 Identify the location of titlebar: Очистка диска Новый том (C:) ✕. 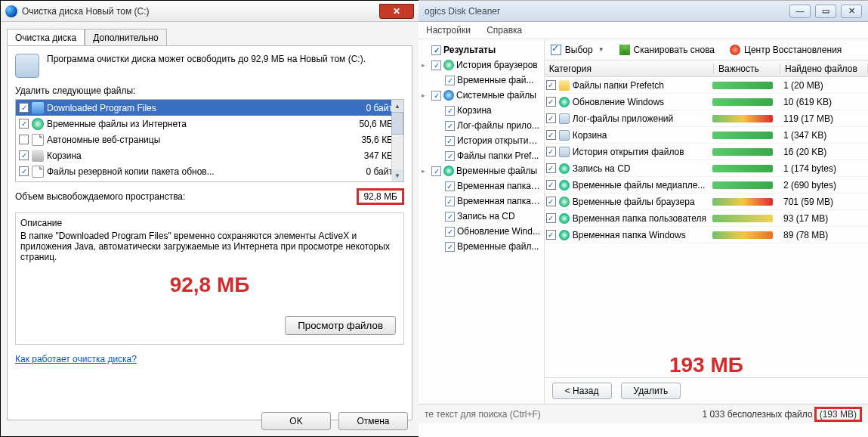
(210, 11).